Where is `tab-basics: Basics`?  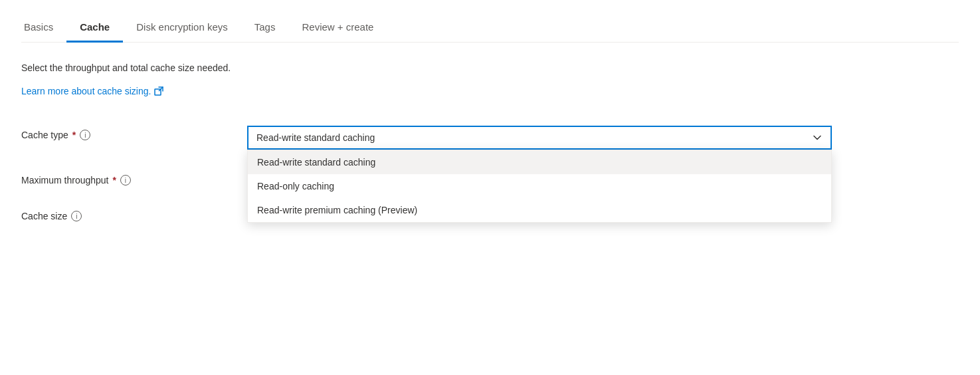
tab-basics: Basics is located at coordinates (44, 28).